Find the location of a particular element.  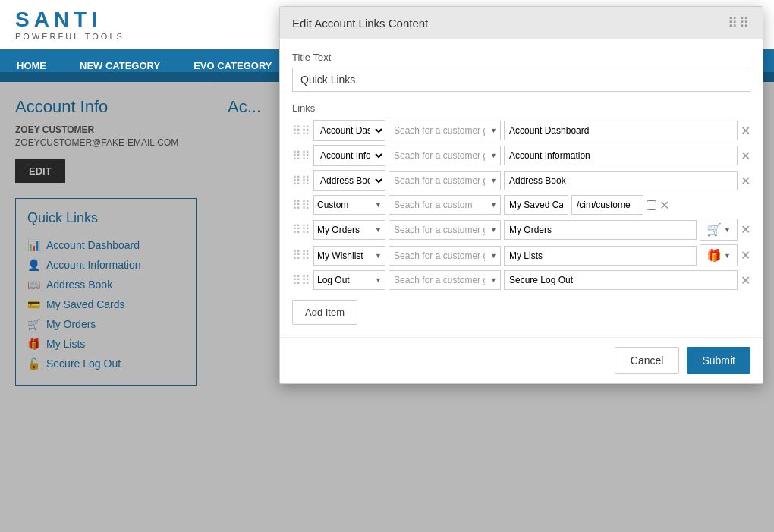

modal-header: Edit Account Links Content ⠿⠿ is located at coordinates (521, 23).